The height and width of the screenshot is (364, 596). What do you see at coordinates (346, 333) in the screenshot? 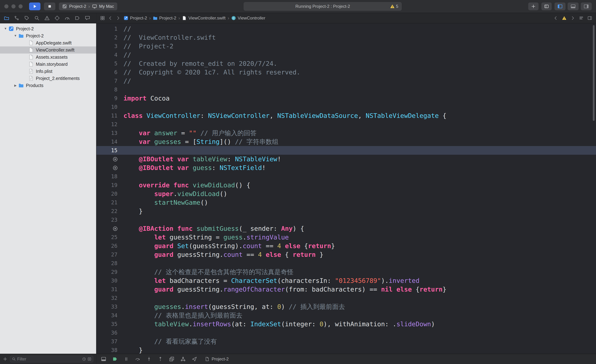
I see `code-line: 36` at bounding box center [346, 333].